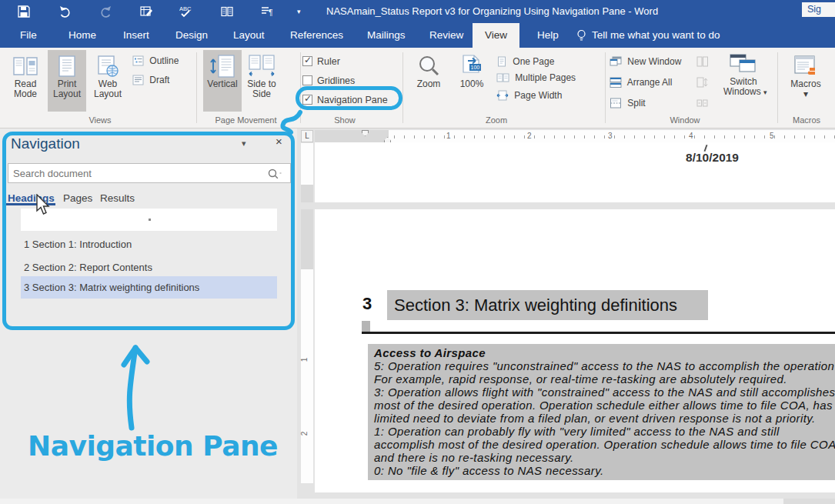 The height and width of the screenshot is (504, 835). What do you see at coordinates (24, 12) in the screenshot?
I see `save-icon` at bounding box center [24, 12].